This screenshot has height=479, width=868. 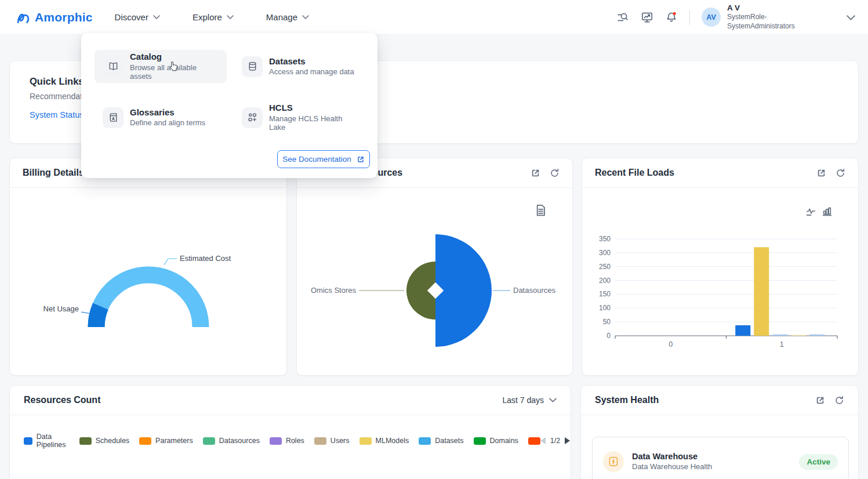 I want to click on menu-item-glossaries: Glossaries Define and align terms, so click(x=161, y=117).